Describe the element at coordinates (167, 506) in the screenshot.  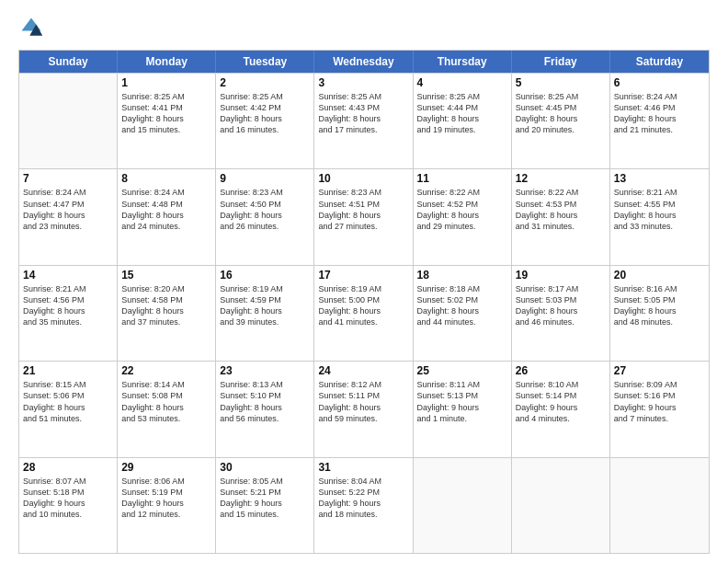
I see `cal-cell: 29Sunrise: 8:06 AM Sunset: 5:19 PM Dayli…` at that location.